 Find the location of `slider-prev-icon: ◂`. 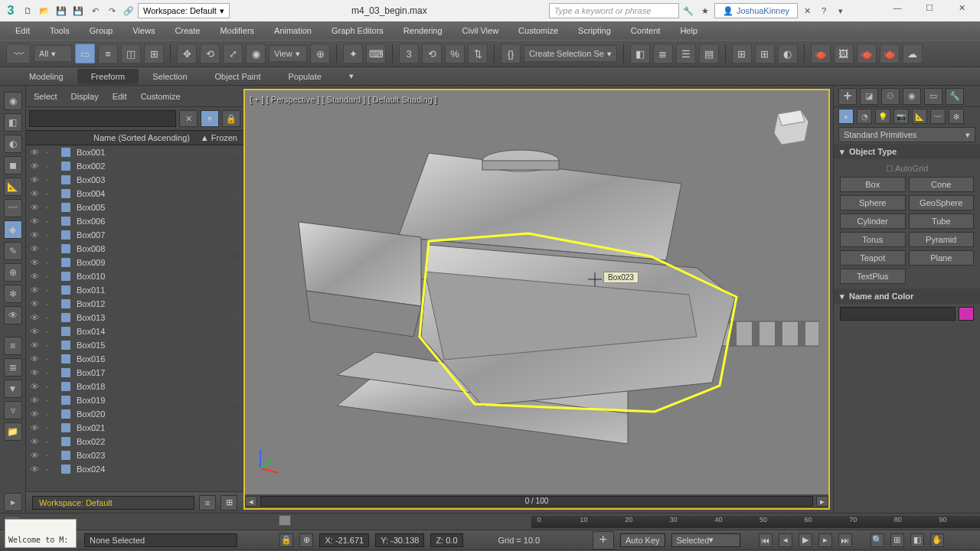

slider-prev-icon: ◂ is located at coordinates (251, 501).